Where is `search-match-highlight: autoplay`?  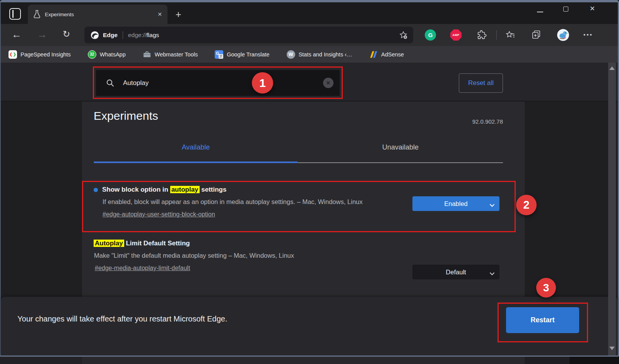 search-match-highlight: autoplay is located at coordinates (185, 189).